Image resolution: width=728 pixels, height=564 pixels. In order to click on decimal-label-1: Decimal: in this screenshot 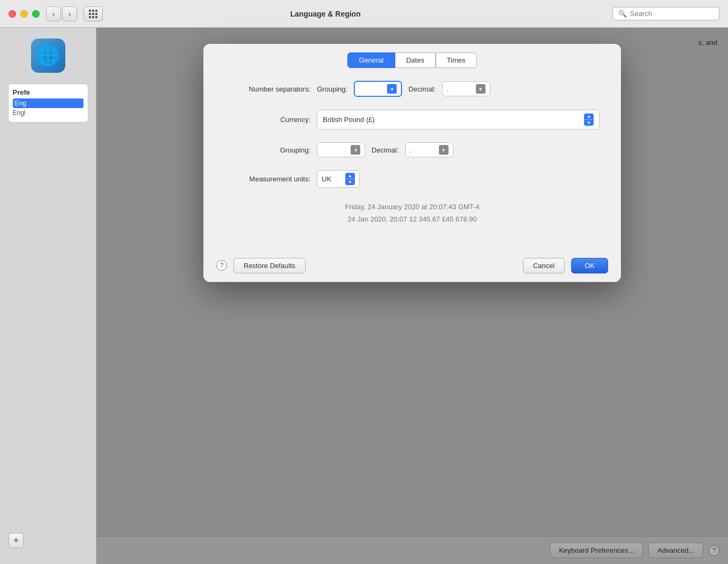, I will do `click(422, 89)`.